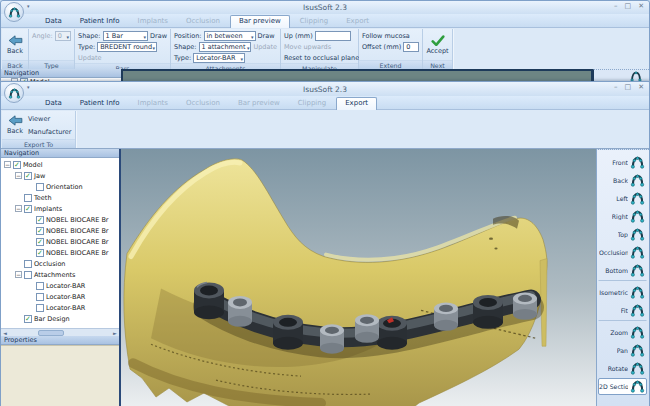 The height and width of the screenshot is (406, 650). What do you see at coordinates (622, 386) in the screenshot?
I see `view-button: 2D Section` at bounding box center [622, 386].